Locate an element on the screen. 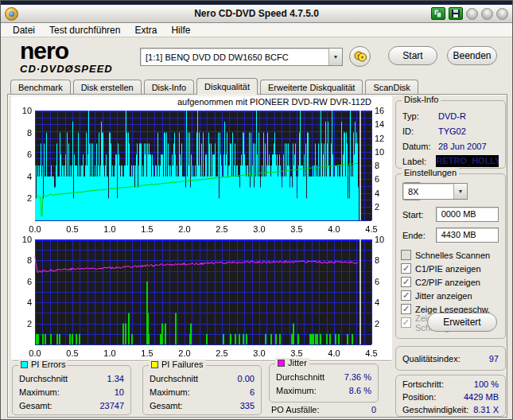  tab-disk-erstellen: Disk erstellen is located at coordinates (107, 88).